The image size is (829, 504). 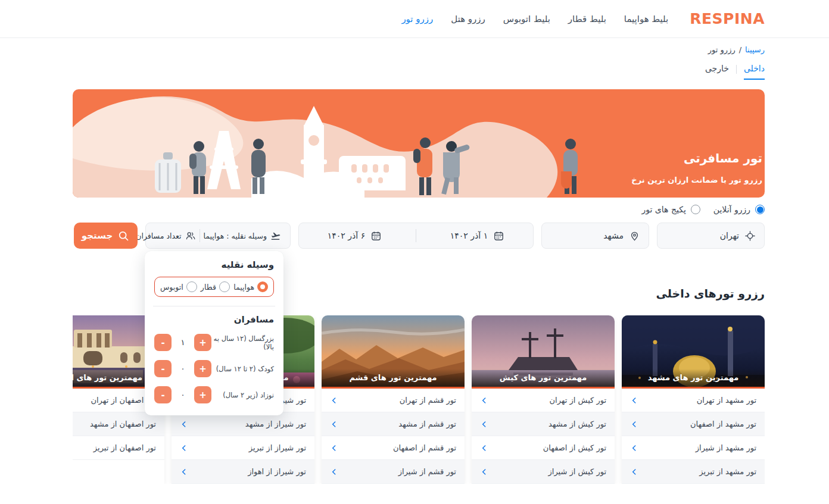 I want to click on child-counter-row: کودک (۲ تا ۱۲ سال) + ۰ -, so click(x=214, y=369).